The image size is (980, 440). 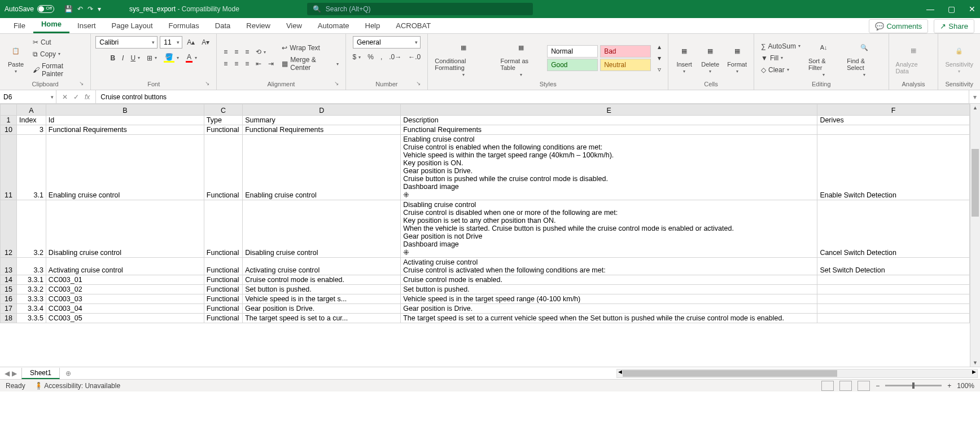 What do you see at coordinates (310, 64) in the screenshot?
I see `merge-center-button: ▦Merge & Center ▾` at bounding box center [310, 64].